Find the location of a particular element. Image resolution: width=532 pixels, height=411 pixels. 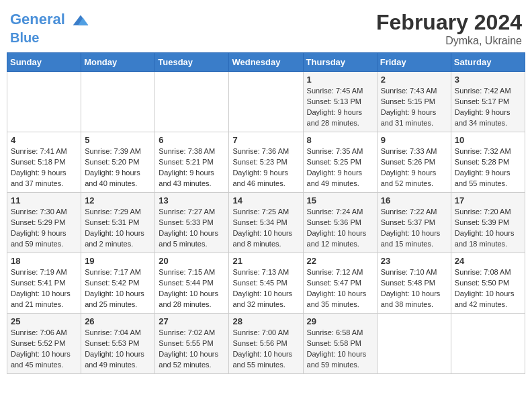

day-number: 4 is located at coordinates (44, 140).